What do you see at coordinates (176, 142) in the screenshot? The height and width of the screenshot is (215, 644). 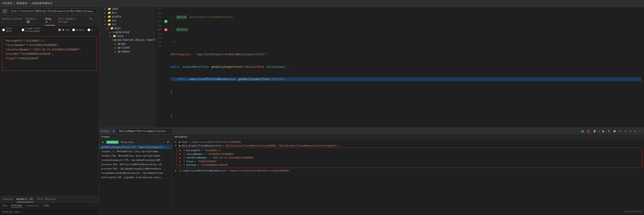 I see `expand-this: ▶` at bounding box center [176, 142].